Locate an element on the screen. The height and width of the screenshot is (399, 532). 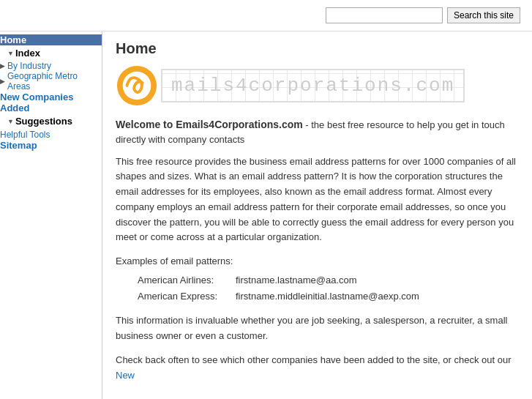
sidebar-item-home: Home is located at coordinates (51, 40).